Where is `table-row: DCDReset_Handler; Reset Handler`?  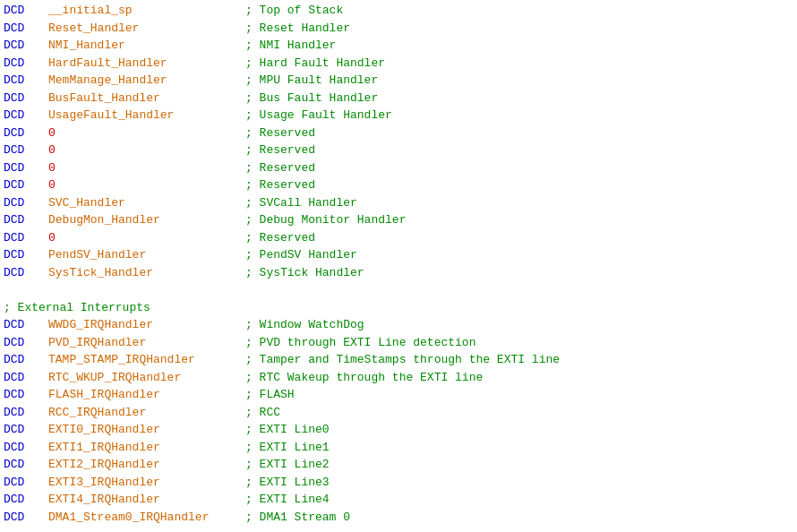
table-row: DCDReset_Handler; Reset Handler is located at coordinates (398, 29).